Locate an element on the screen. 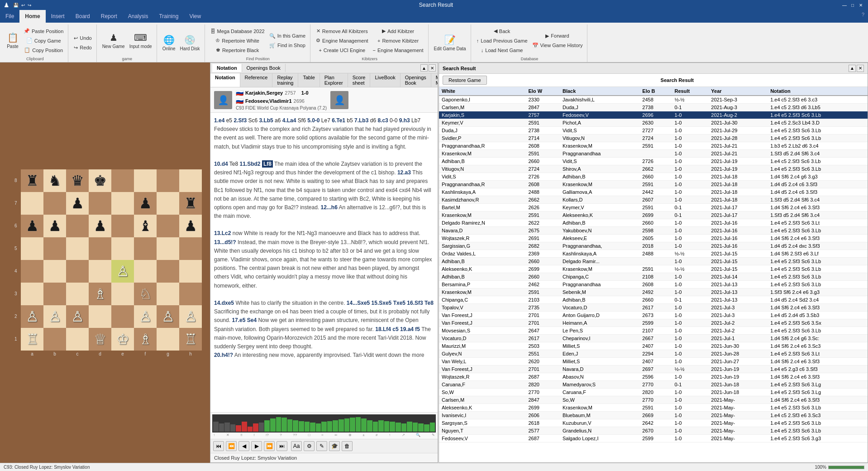 This screenshot has width=868, height=471. sq-g7 is located at coordinates (168, 203).